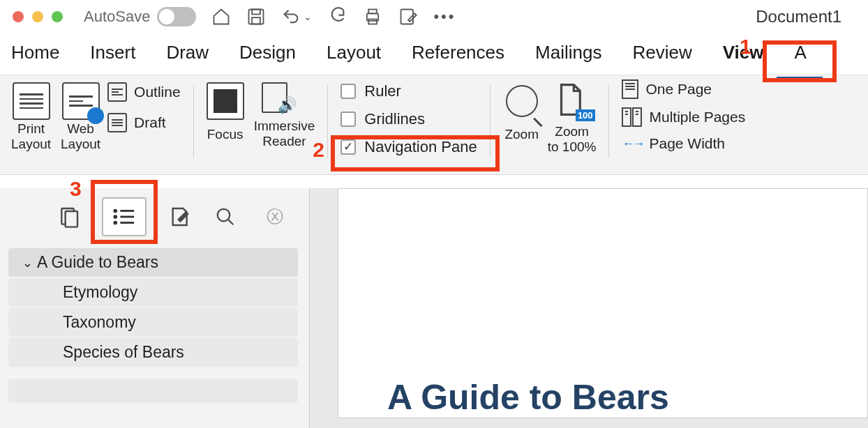 The width and height of the screenshot is (868, 428). What do you see at coordinates (154, 293) in the screenshot?
I see `heading-item: Etymology` at bounding box center [154, 293].